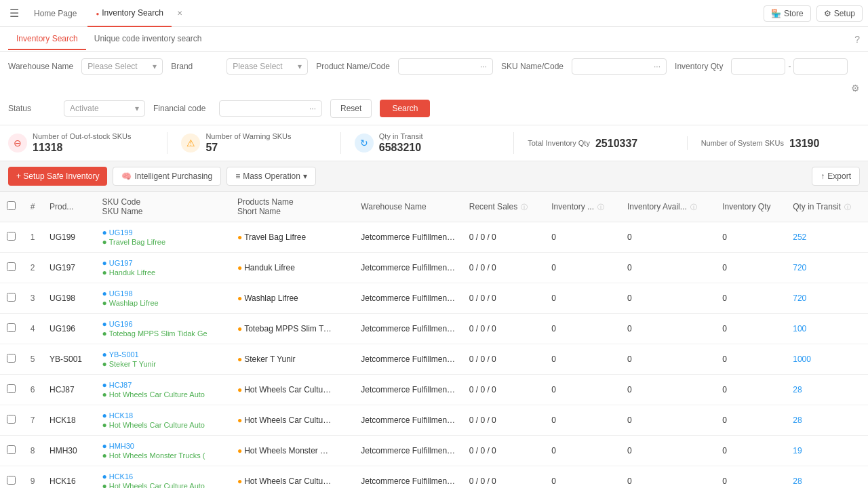 The height and width of the screenshot is (488, 868). Describe the element at coordinates (167, 176) in the screenshot. I see `intelligent-purchasing-button: 🧠 Intelligent Purchasing` at that location.